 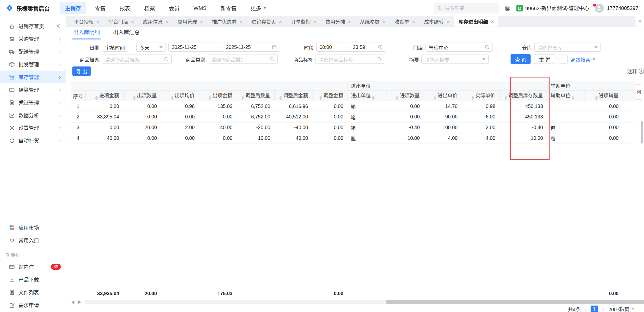 I want to click on top-nav-item: 零售, so click(x=100, y=8).